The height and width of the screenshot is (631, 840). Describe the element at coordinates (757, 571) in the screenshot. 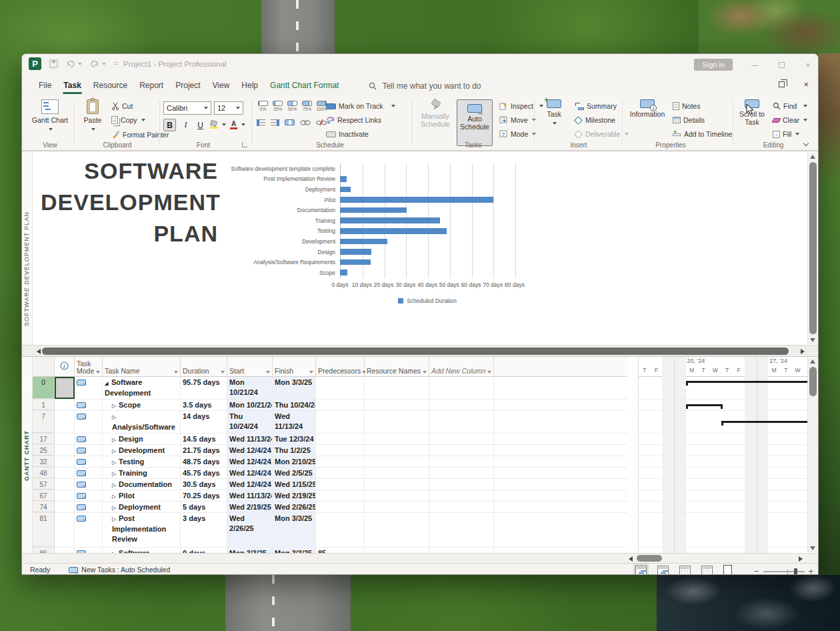

I see `zoom-out-icon: −` at that location.